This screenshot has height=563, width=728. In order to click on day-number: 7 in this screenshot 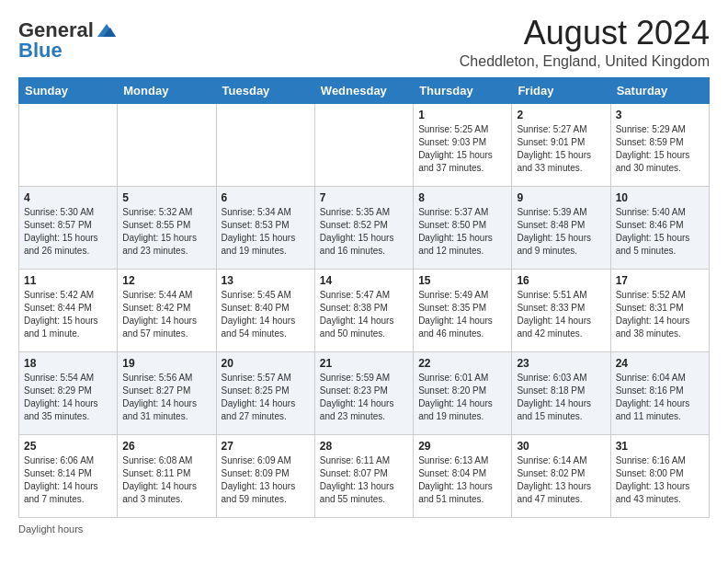, I will do `click(364, 198)`.